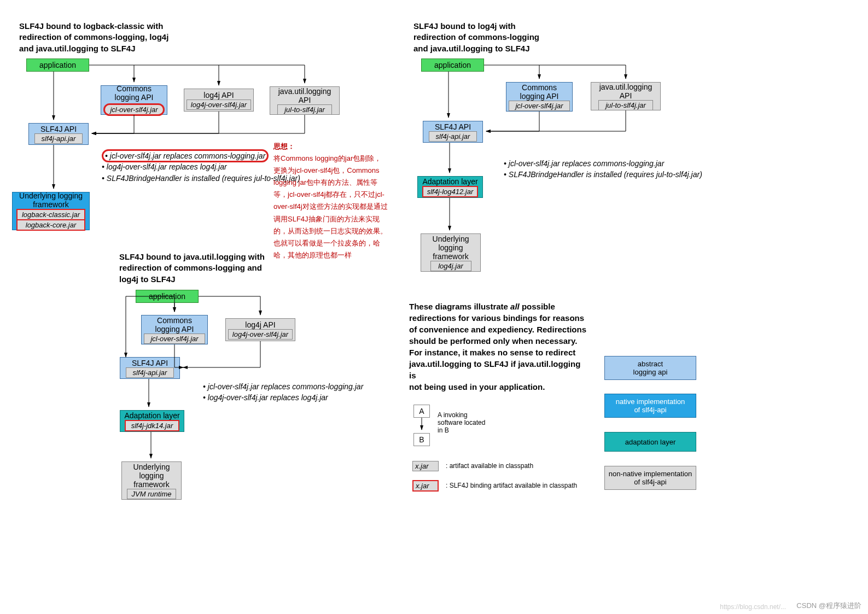 The image size is (868, 614). What do you see at coordinates (453, 137) in the screenshot?
I see `d3-slf4j-jar: slf4j-api.jar` at bounding box center [453, 137].